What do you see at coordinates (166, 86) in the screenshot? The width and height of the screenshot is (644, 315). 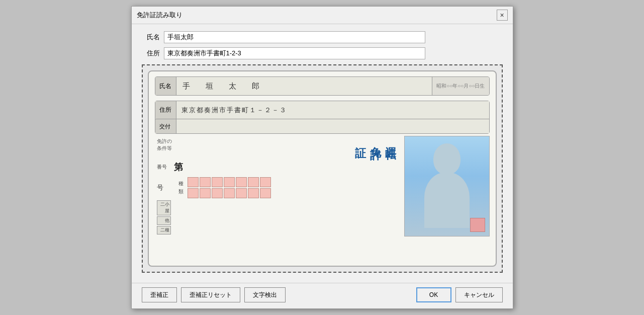 I see `card-name-label: 氏名` at bounding box center [166, 86].